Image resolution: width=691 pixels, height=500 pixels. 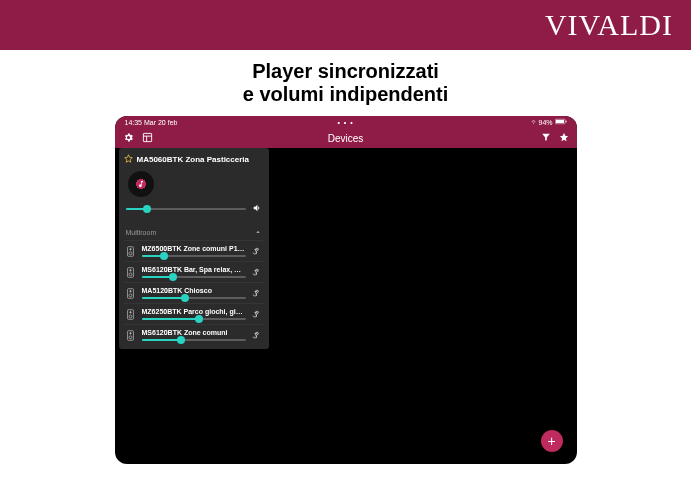 What do you see at coordinates (194, 232) in the screenshot?
I see `multiroom-header: Multiroom` at bounding box center [194, 232].